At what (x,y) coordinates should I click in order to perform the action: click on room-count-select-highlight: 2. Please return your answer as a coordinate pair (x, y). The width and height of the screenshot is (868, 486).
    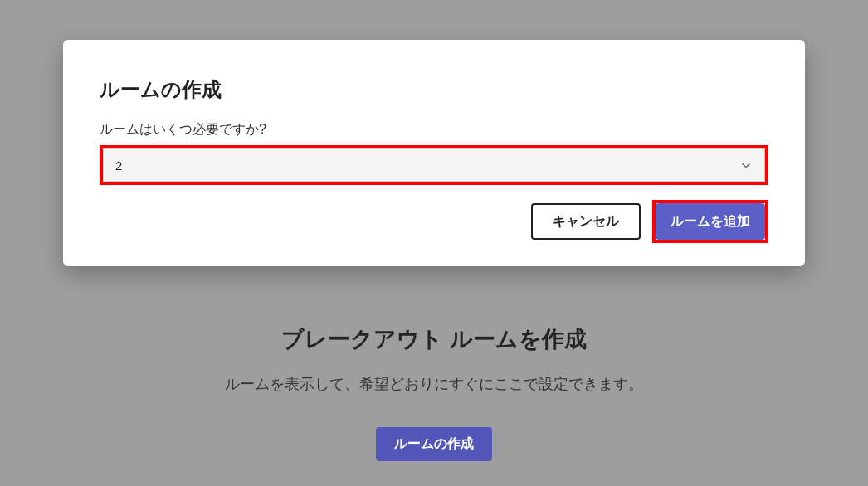
    Looking at the image, I should click on (434, 165).